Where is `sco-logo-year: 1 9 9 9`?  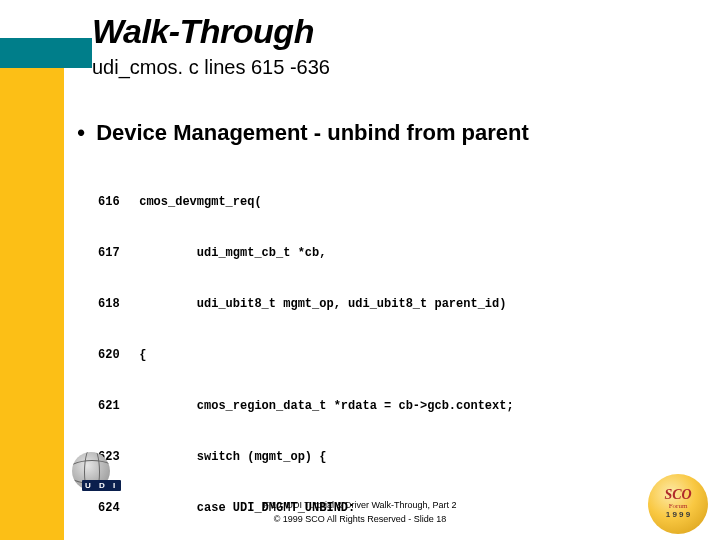 sco-logo-year: 1 9 9 9 is located at coordinates (678, 514).